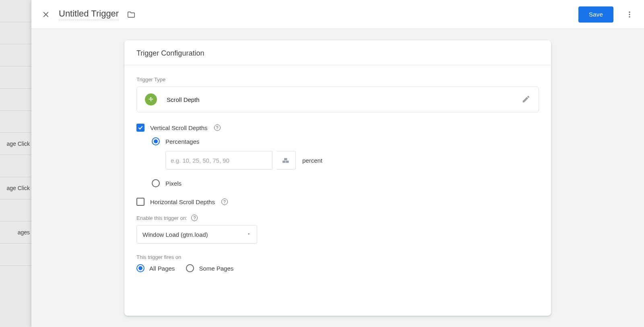 The width and height of the screenshot is (644, 327). Describe the element at coordinates (216, 268) in the screenshot. I see `some-pages-label: Some Pages` at that location.